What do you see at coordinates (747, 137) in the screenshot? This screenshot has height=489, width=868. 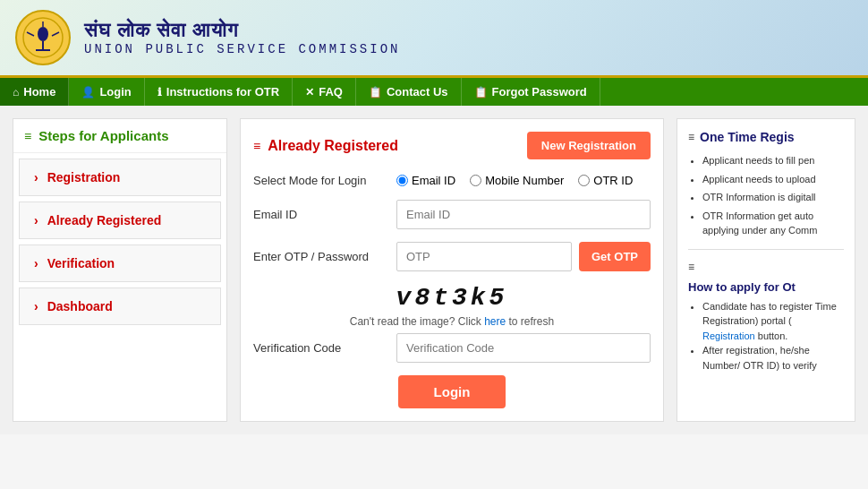 I see `right-section1-title: One Time Regis` at bounding box center [747, 137].